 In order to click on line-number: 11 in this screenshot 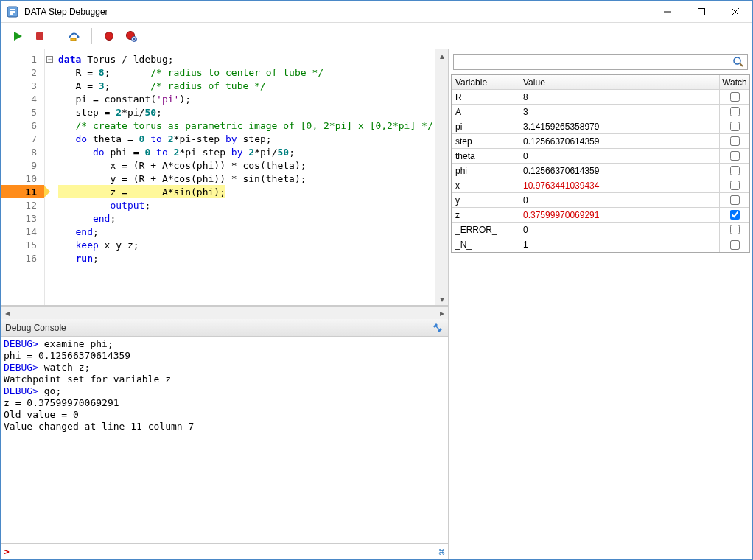, I will do `click(22, 192)`.